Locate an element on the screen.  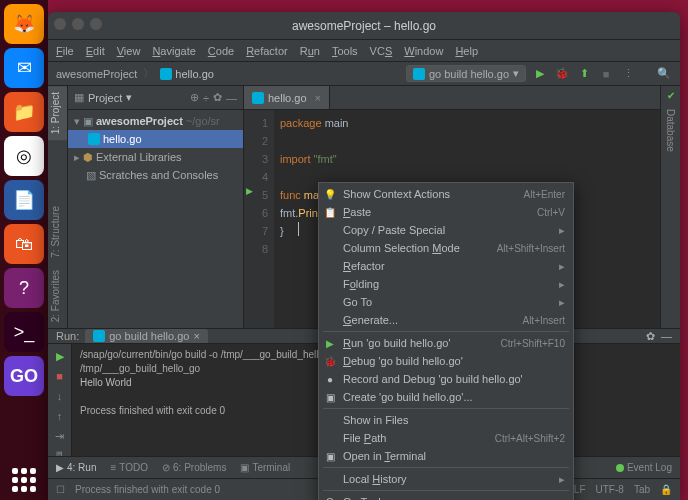
window-buttons is located at coordinates (78, 24).